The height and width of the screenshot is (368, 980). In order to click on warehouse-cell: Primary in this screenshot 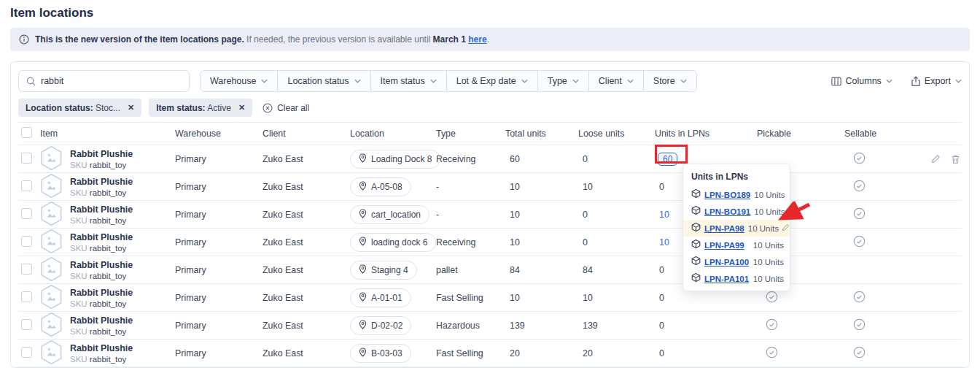, I will do `click(219, 187)`.